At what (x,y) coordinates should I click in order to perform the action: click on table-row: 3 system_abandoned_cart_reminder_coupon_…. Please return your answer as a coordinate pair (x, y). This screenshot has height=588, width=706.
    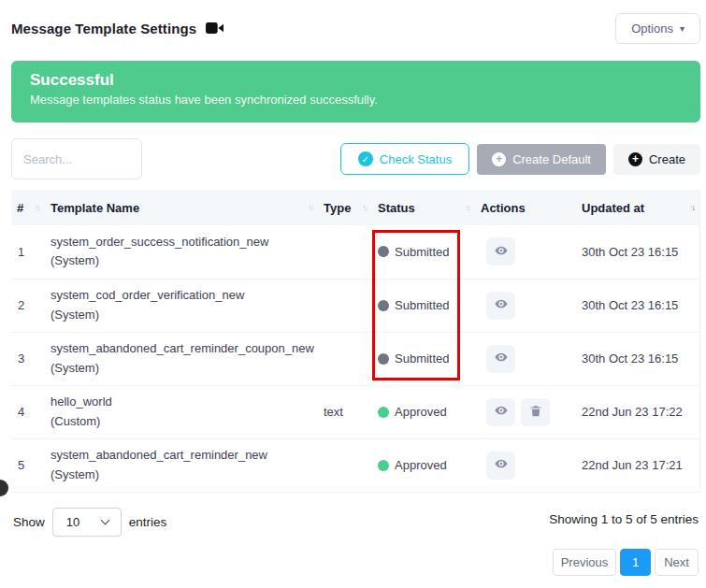
    Looking at the image, I should click on (355, 359).